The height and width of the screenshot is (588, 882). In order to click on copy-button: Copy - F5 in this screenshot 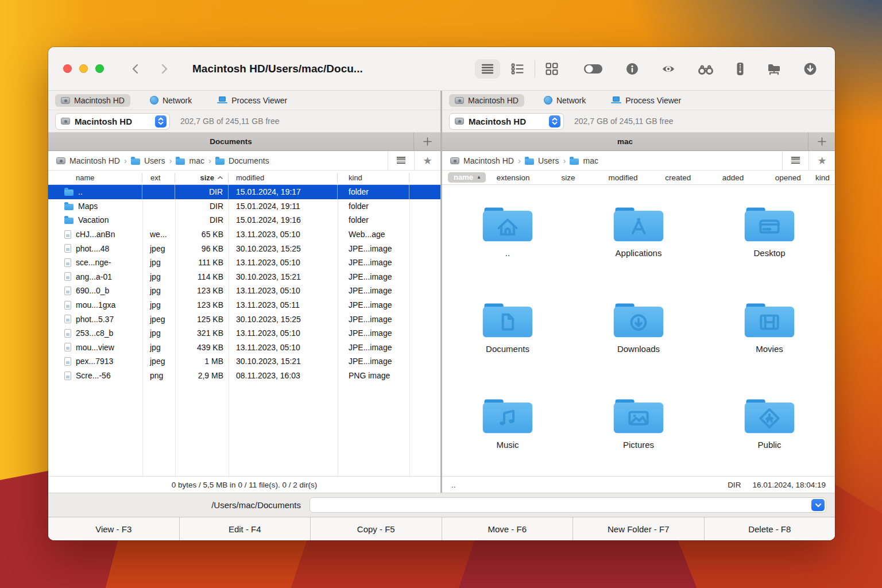, I will do `click(376, 529)`.